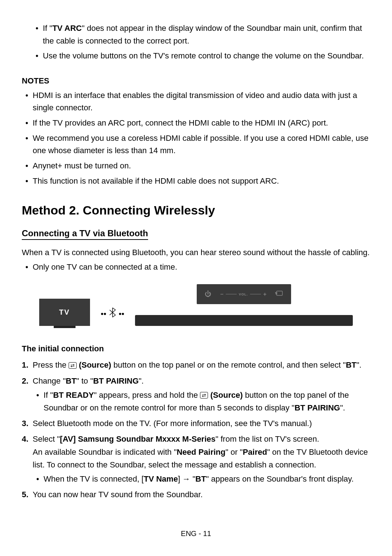 The image size is (392, 556). I want to click on text: " appears, press and hold the, so click(147, 395).